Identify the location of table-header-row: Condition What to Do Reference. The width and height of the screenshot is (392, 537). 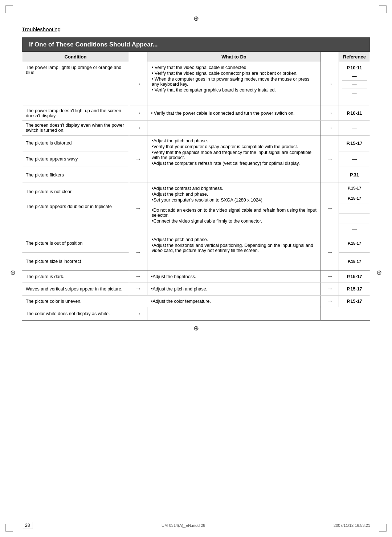
(196, 57).